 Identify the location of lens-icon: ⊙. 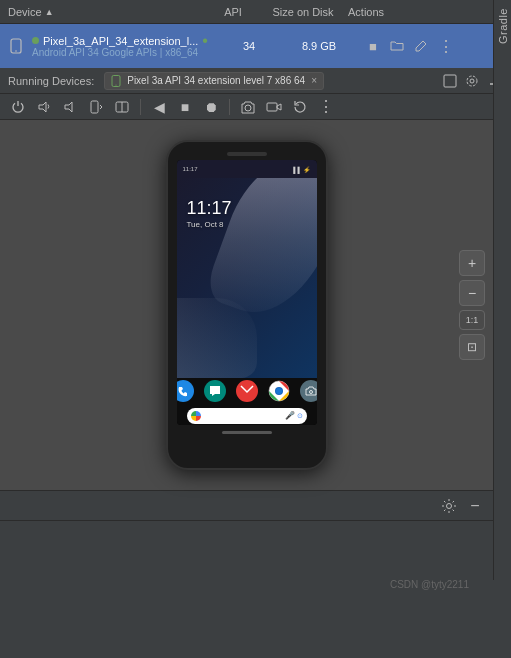
(300, 416).